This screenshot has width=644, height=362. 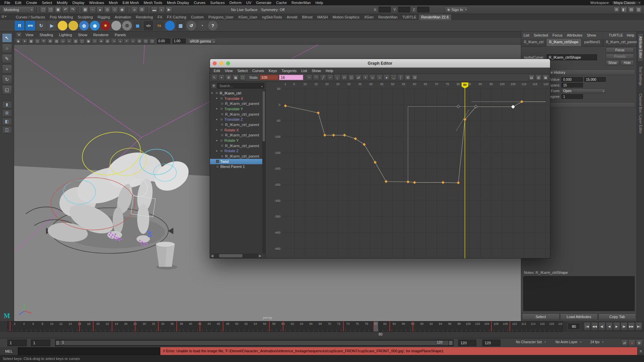 What do you see at coordinates (243, 77) in the screenshot?
I see `region-select-keys-icon: ▢` at bounding box center [243, 77].